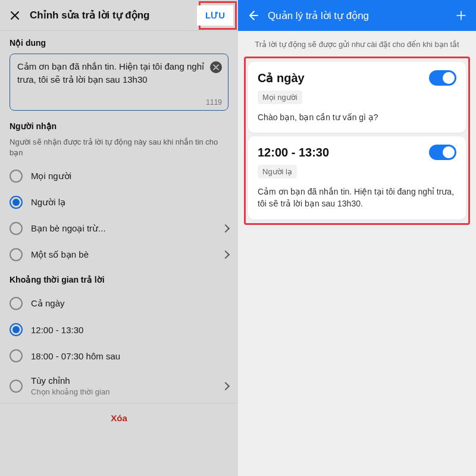 This screenshot has width=476, height=476. Describe the element at coordinates (361, 15) in the screenshot. I see `right-title: Quản lý trả lời tự động` at that location.